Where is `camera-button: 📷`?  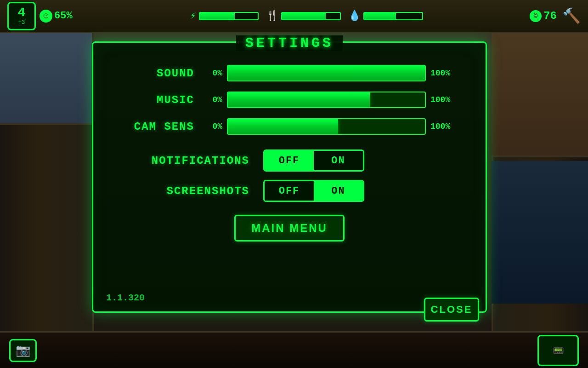 camera-button: 📷 is located at coordinates (23, 351).